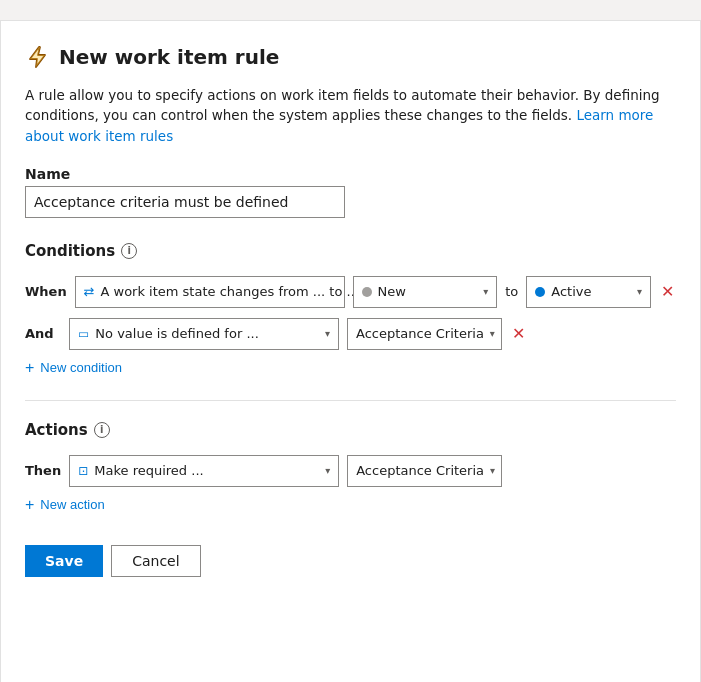  I want to click on actions-section: Actions i Then ⊡ Make required ... ▾ Acc…, so click(350, 467).